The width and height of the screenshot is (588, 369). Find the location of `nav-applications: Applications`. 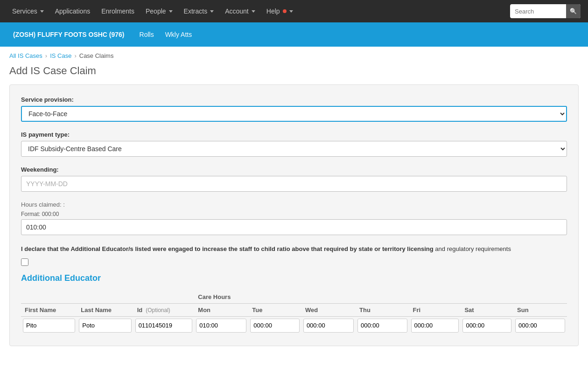

nav-applications: Applications is located at coordinates (73, 11).